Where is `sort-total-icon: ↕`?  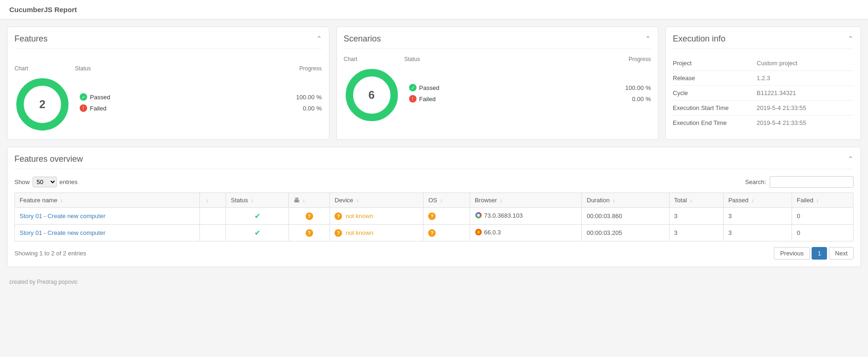
sort-total-icon: ↕ is located at coordinates (691, 200).